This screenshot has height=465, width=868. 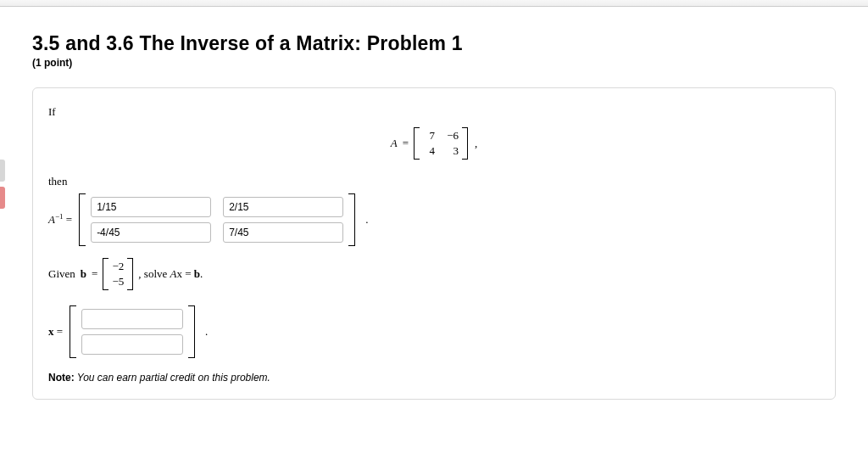 What do you see at coordinates (453, 151) in the screenshot?
I see `A-r2c2: 3` at bounding box center [453, 151].